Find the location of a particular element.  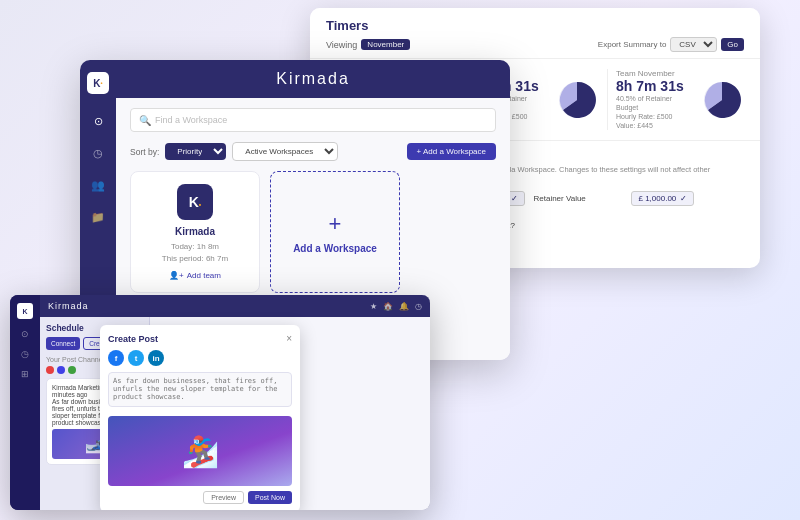

month-badge: November is located at coordinates (386, 44).